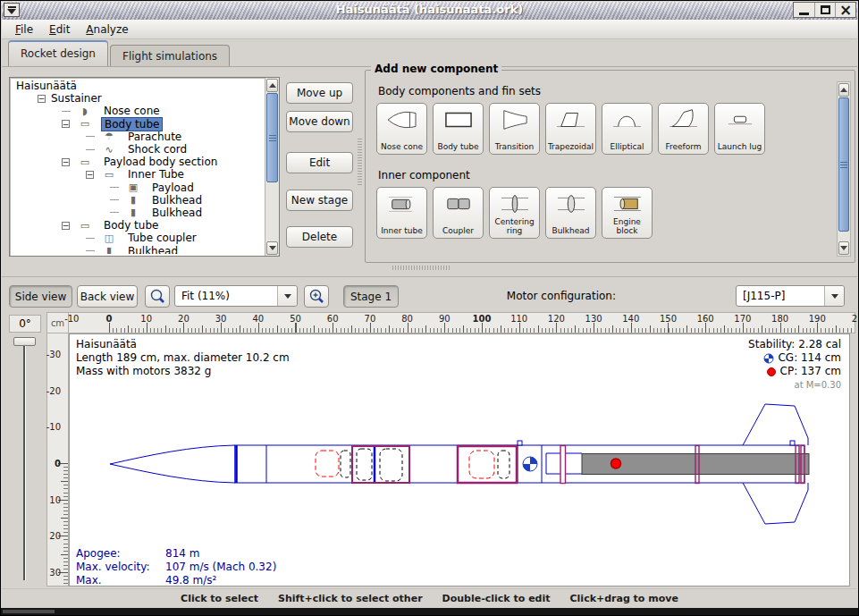 This screenshot has width=859, height=616. I want to click on add-trapezoidal-button: Trapezoidal, so click(570, 129).